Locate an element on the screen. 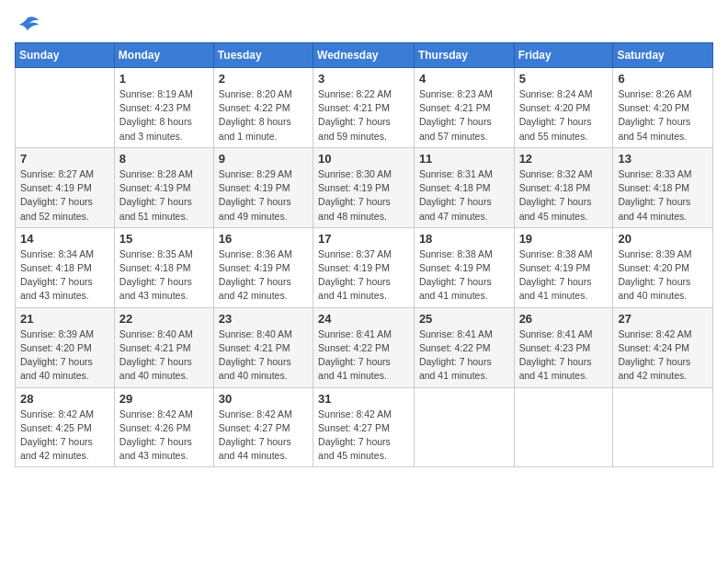  day-info: Sunrise: 8:20 AMSunset: 4:22 PMDaylight:… is located at coordinates (263, 116).